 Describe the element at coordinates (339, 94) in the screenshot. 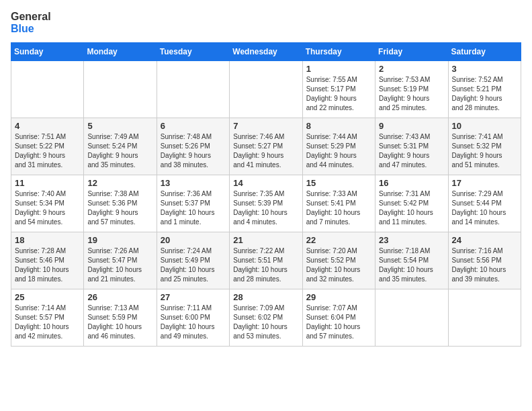

I see `day-info: Sunrise: 7:55 AM Sunset: 5:17 PM Dayligh…` at that location.